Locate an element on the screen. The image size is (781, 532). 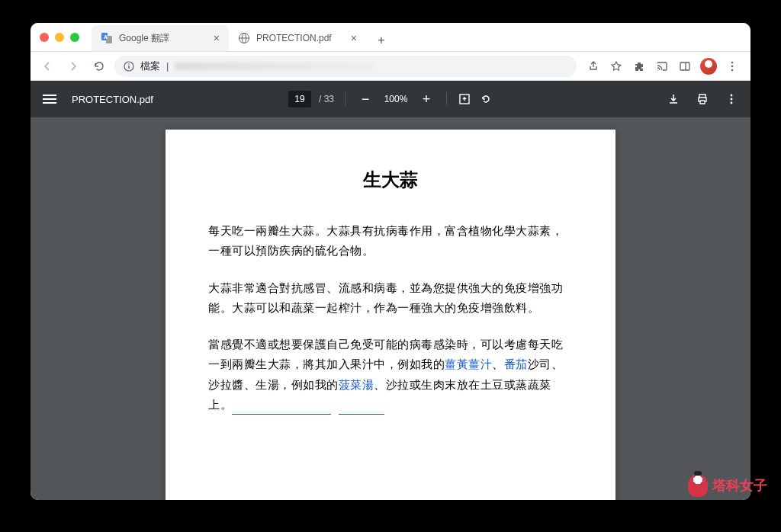
link-tomato: 番茄 is located at coordinates (516, 364).